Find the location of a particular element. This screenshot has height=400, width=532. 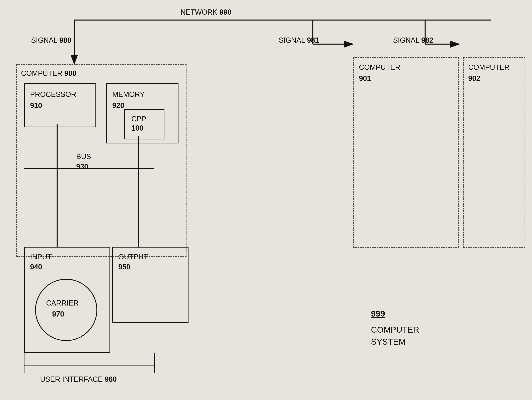

computer-902-box is located at coordinates (494, 152).